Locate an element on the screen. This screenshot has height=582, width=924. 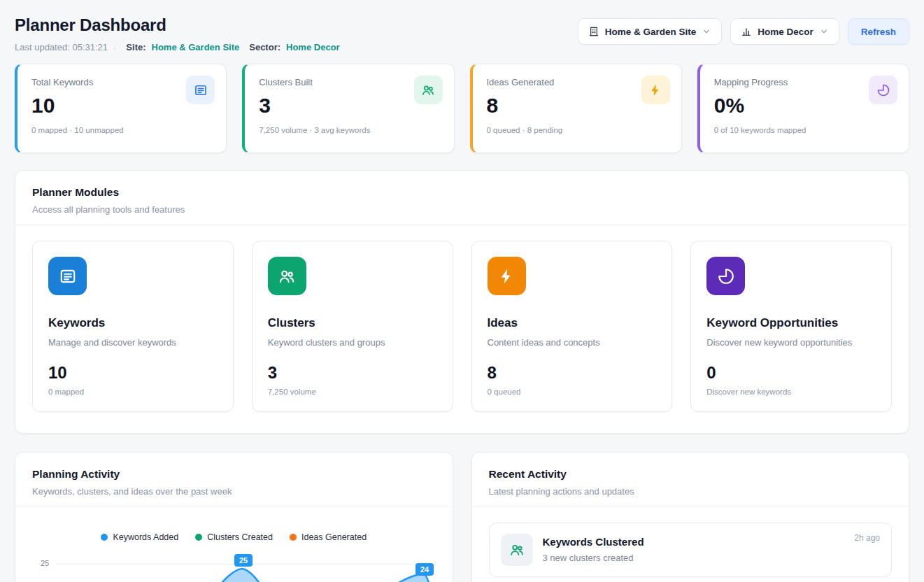
section-subtitle: Latest planning actions and updates is located at coordinates (691, 491).